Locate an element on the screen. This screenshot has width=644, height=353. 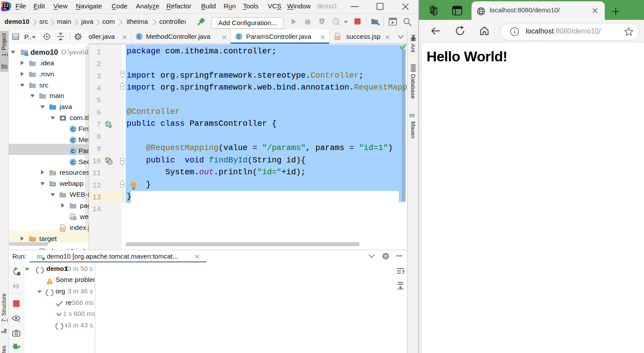
svg-text: c is located at coordinates (110, 126).